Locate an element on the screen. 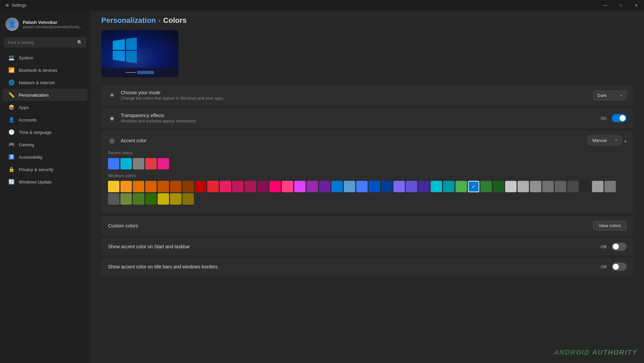  user-profile: 👤 Palash Volvoikar palash.volvoikar@andr… is located at coordinates (45, 25).